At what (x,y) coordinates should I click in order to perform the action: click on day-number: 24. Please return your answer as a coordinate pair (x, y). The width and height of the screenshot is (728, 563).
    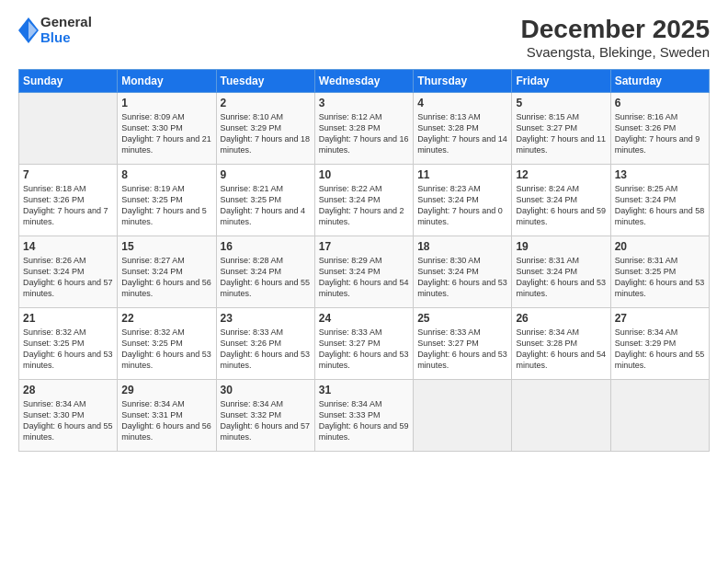
    Looking at the image, I should click on (364, 318).